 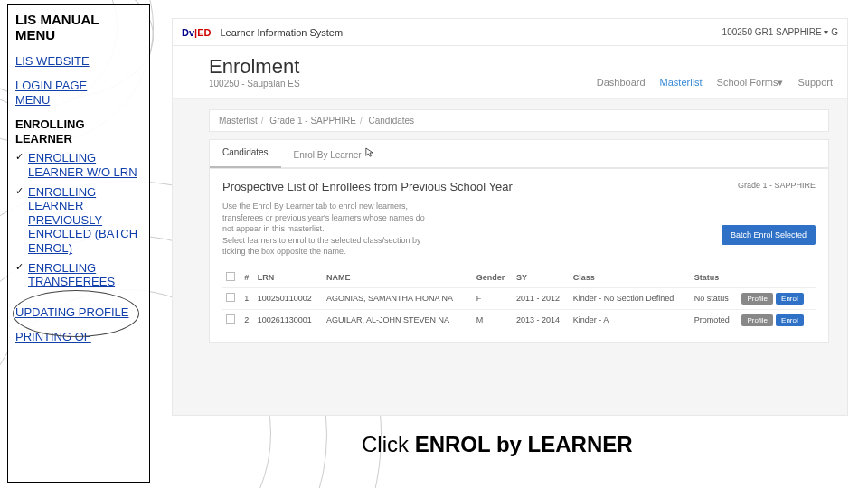 What do you see at coordinates (519, 320) in the screenshot?
I see `table-row: 2 100261130001 AGUILAR, AL-JOHN STEVEN N…` at bounding box center [519, 320].